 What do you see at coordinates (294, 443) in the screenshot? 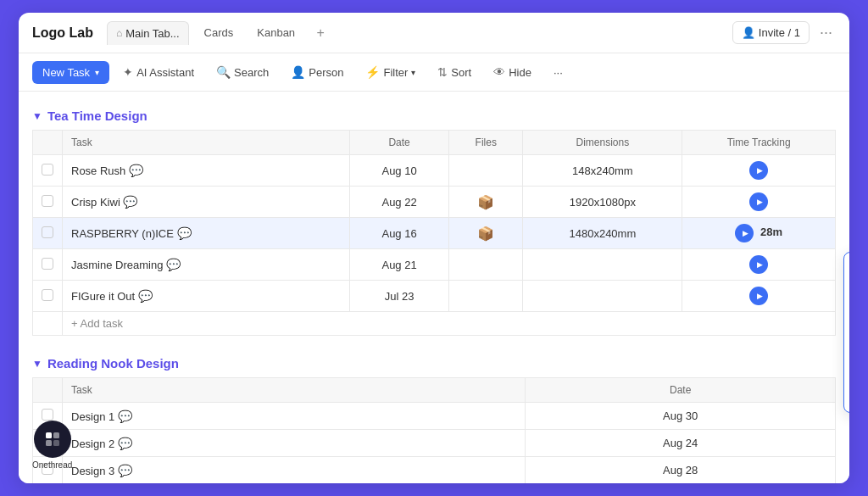
I see `task-name: Design 2 💬` at bounding box center [294, 443].